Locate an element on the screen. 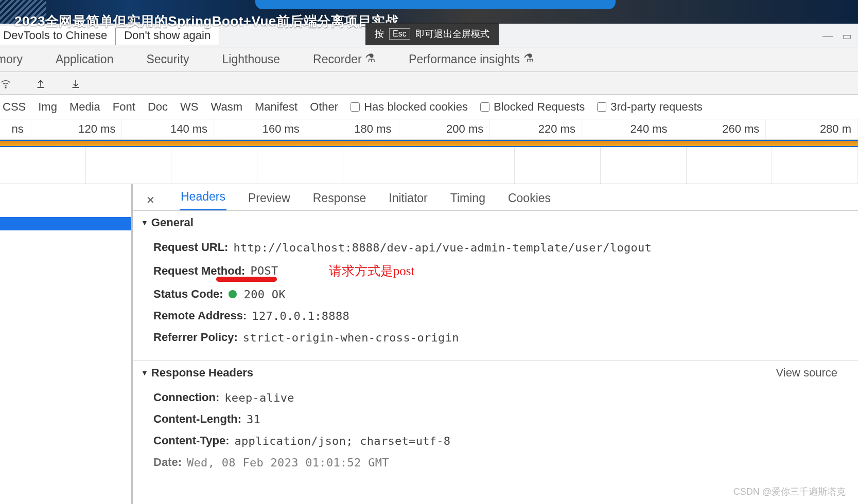 This screenshot has height=504, width=858. video-title: 2023全网最简单但实用的SpringBoot+Vue前后端分离项目实战 is located at coordinates (207, 22).